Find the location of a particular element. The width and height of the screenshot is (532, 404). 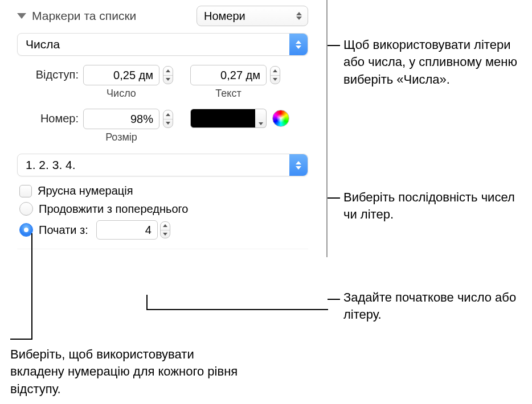

number-label: Номер: is located at coordinates (50, 117).